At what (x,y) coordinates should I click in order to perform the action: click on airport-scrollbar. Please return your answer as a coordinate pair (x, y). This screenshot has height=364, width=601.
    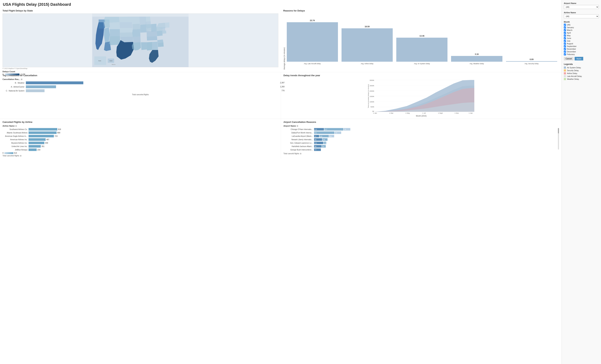
    Looking at the image, I should click on (559, 139).